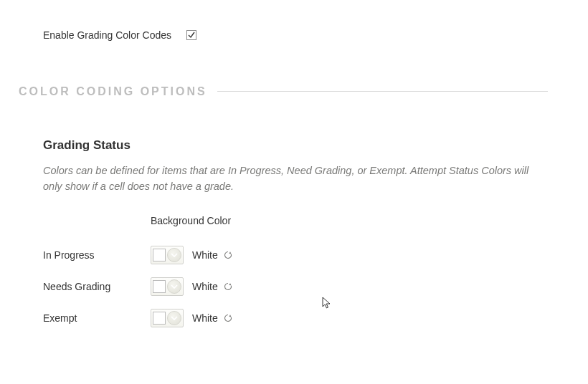 Image resolution: width=588 pixels, height=384 pixels. I want to click on color-row-exempt: Exempt White, so click(305, 318).